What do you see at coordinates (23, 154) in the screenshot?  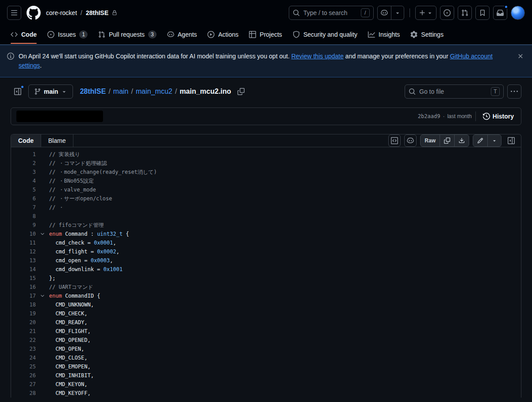 I see `line-number: 1` at bounding box center [23, 154].